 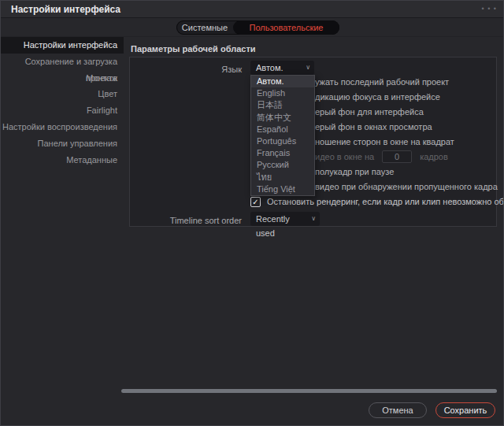 I want to click on language-option-french: Français, so click(x=283, y=153).